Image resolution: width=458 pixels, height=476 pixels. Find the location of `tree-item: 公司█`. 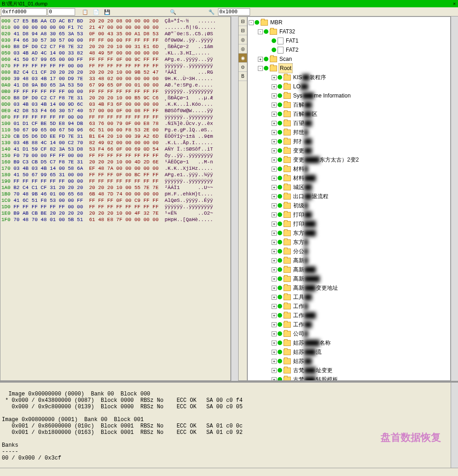

tree-item: 公司█ is located at coordinates (300, 334).